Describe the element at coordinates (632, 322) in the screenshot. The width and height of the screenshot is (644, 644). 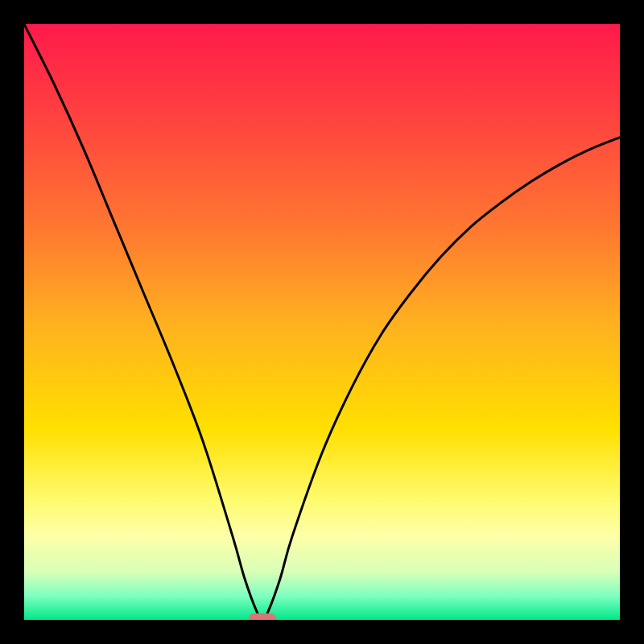
I see `frame-right` at that location.